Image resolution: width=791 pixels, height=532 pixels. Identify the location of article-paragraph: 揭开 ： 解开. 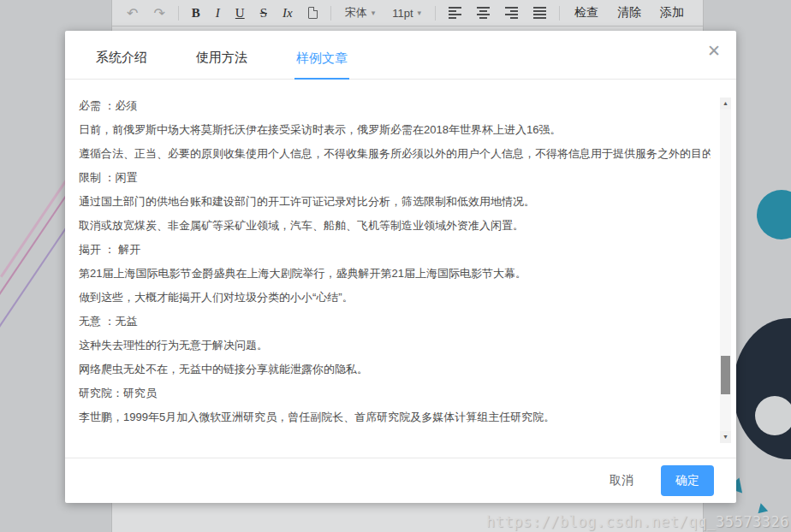
(395, 250).